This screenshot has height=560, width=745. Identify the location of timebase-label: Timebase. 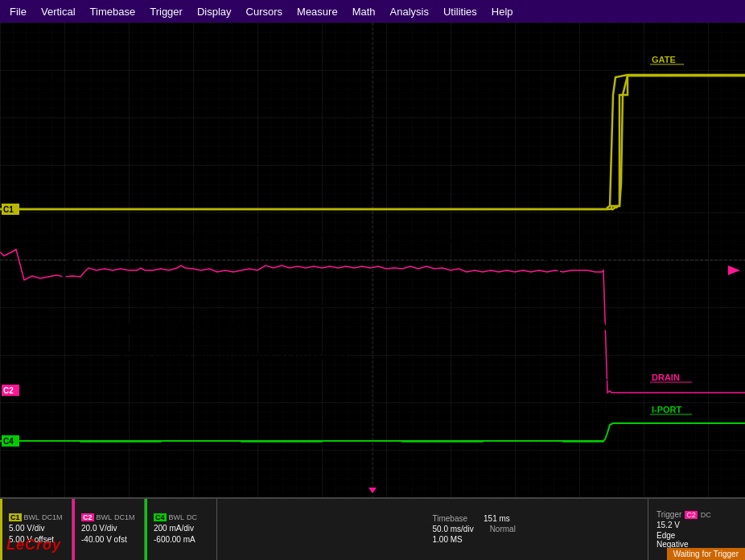
(451, 518).